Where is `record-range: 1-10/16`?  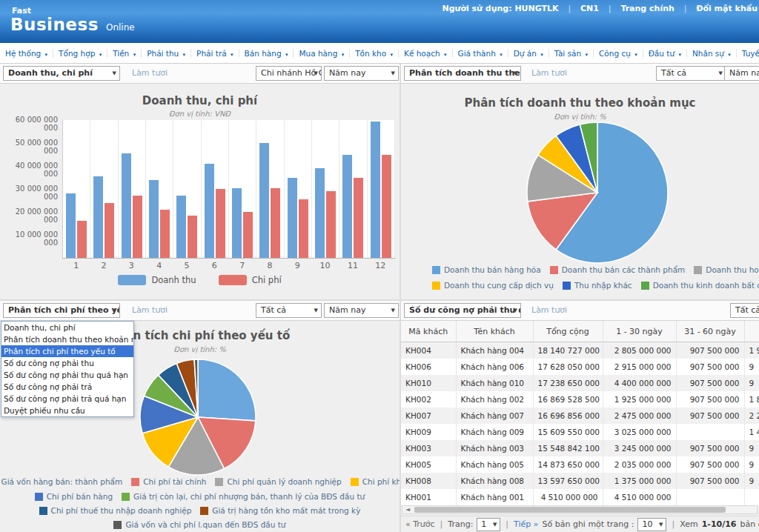
record-range: 1-10/16 is located at coordinates (719, 525).